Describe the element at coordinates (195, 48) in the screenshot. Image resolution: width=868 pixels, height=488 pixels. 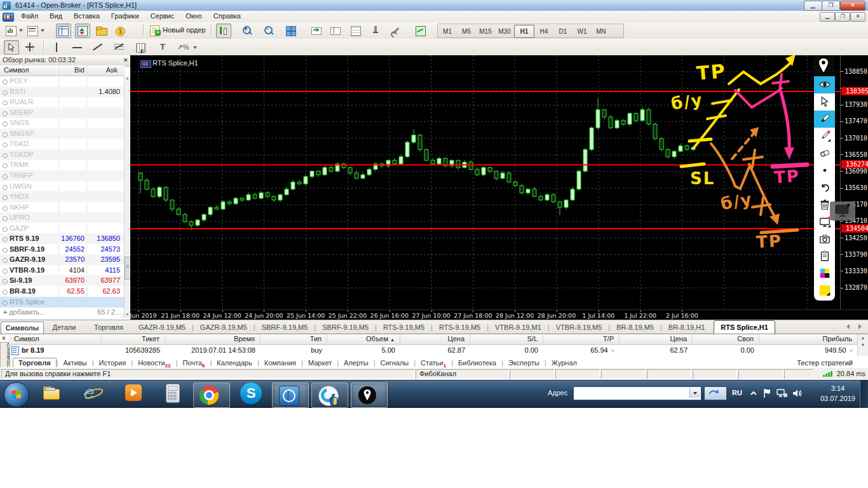
I see `arrows-dropdown` at that location.